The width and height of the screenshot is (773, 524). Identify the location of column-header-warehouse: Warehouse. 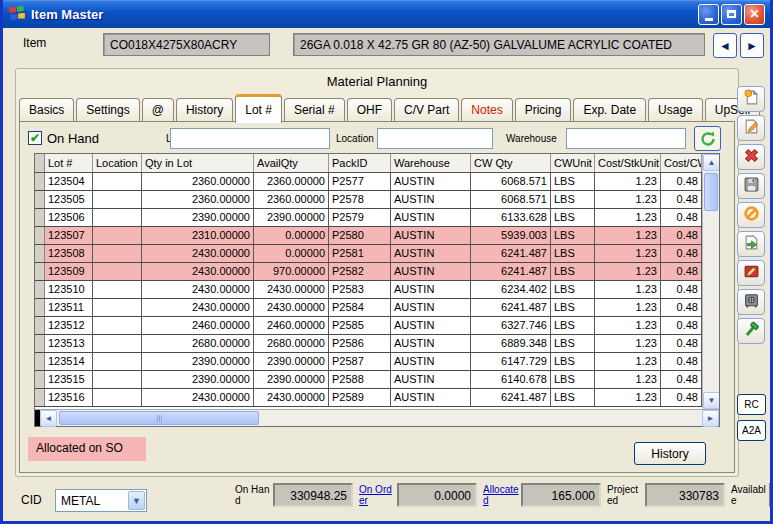
(431, 163).